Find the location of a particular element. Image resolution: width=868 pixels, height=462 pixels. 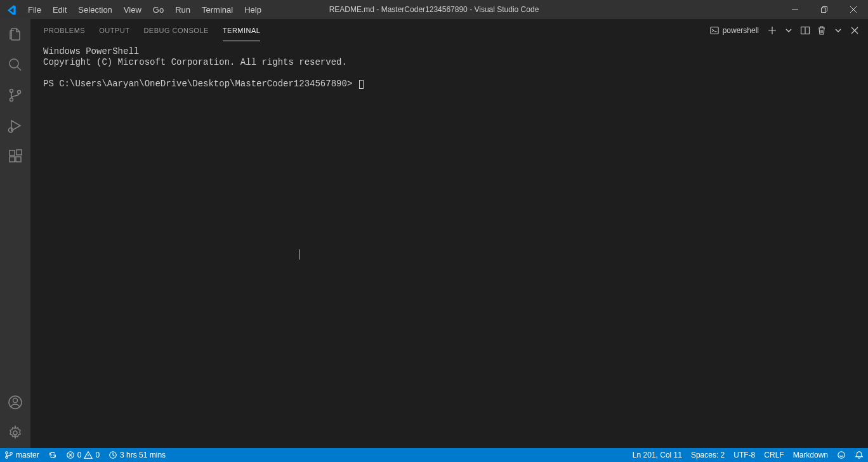

text-caret is located at coordinates (299, 254).